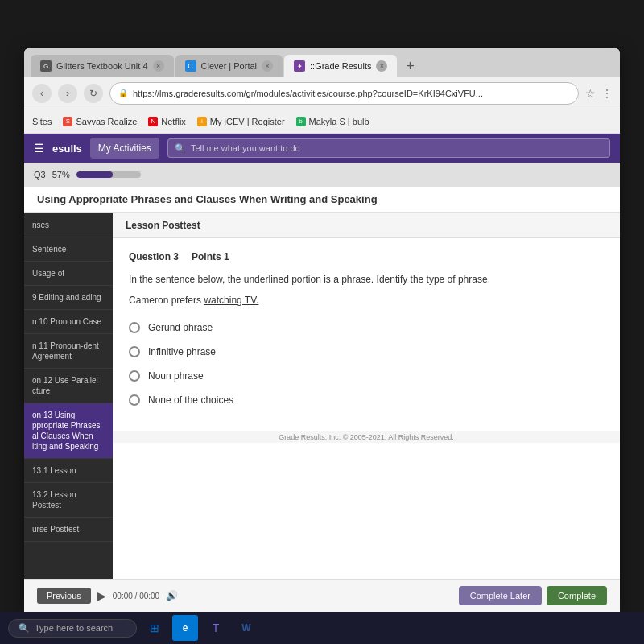 The height and width of the screenshot is (644, 644). Describe the element at coordinates (366, 400) in the screenshot. I see `choice-none: None of the choices` at that location.